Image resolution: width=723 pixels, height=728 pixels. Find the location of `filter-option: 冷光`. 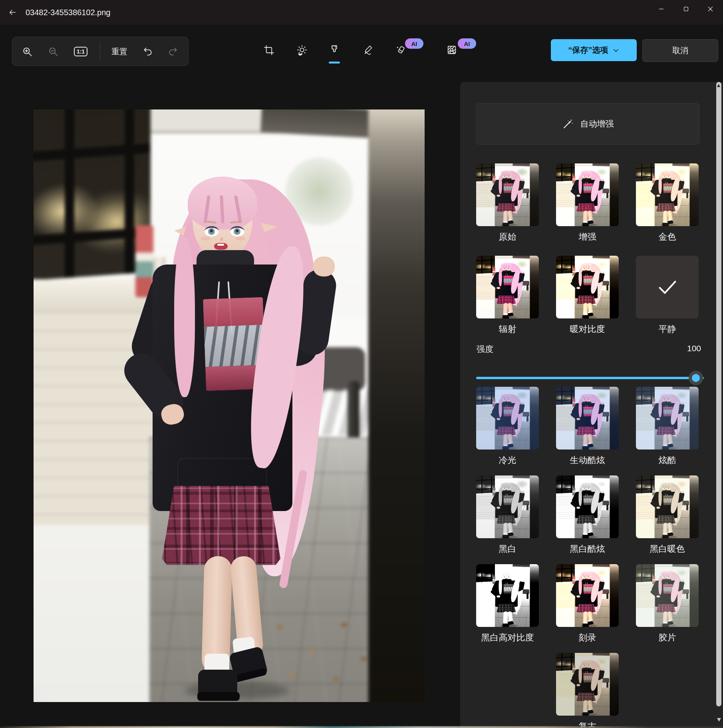

filter-option: 冷光 is located at coordinates (507, 431).